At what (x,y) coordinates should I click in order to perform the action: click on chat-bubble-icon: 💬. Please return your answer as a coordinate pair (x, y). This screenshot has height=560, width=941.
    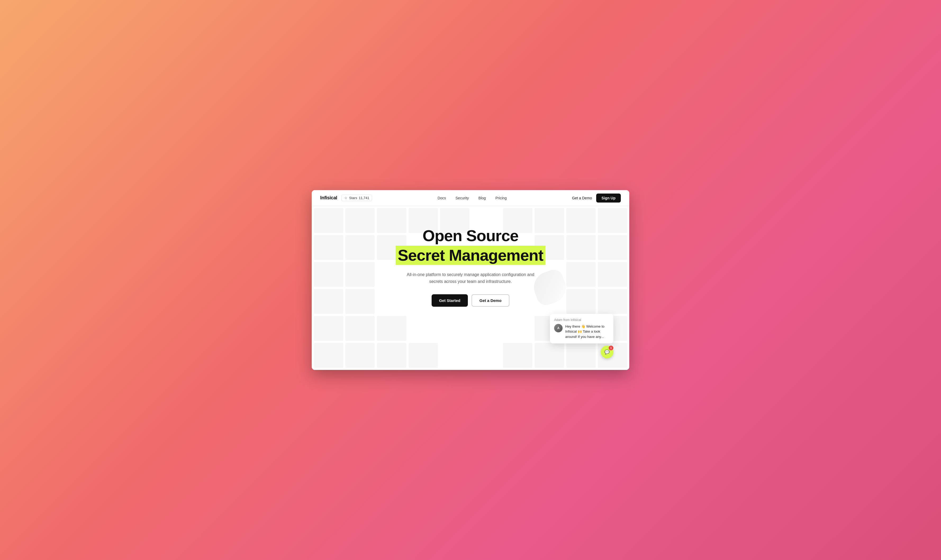
    Looking at the image, I should click on (607, 352).